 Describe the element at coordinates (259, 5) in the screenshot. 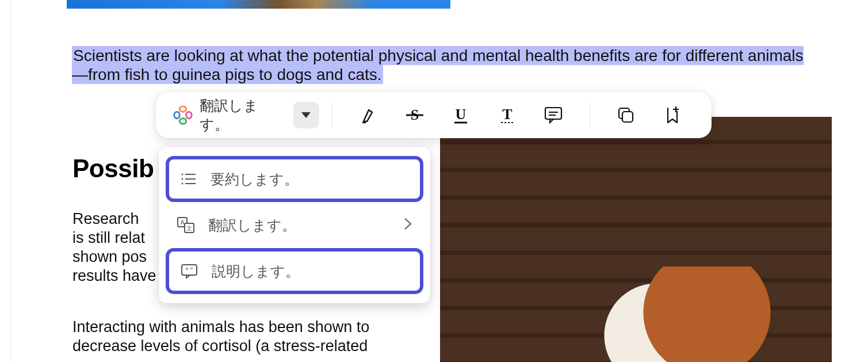

I see `article-image-top` at that location.